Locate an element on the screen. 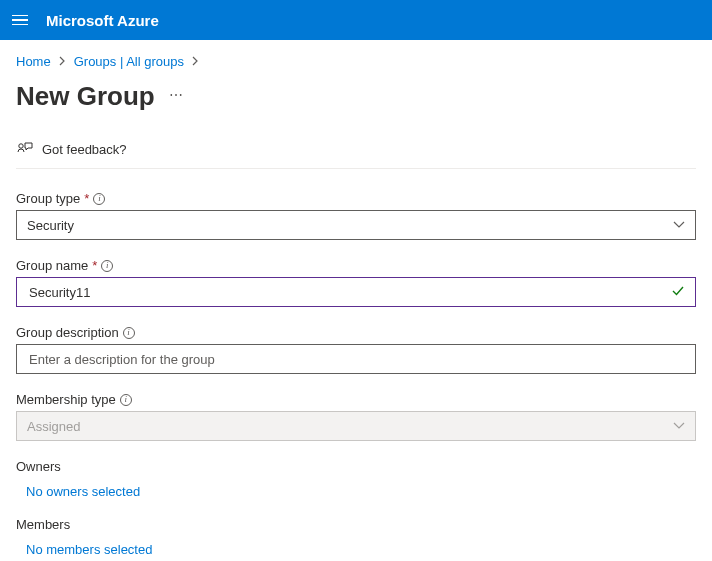  members-heading: Members is located at coordinates (356, 524).